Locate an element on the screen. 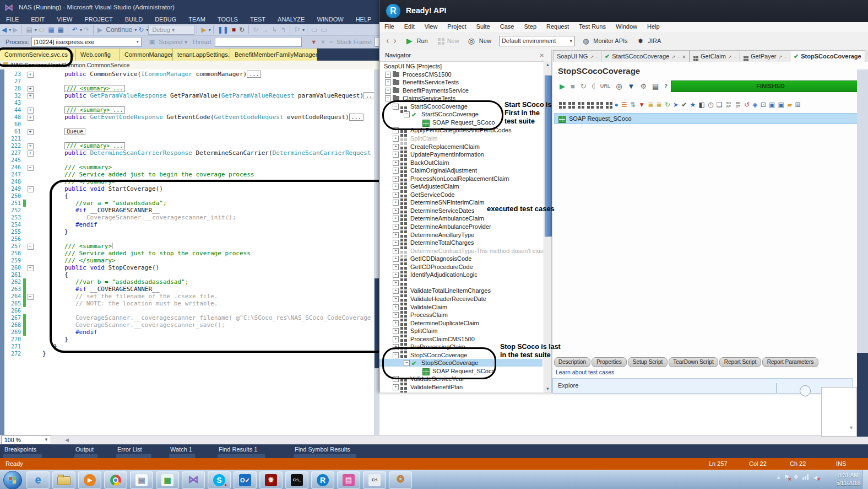 This screenshot has width=868, height=489. ready-menu-help: Help is located at coordinates (653, 27).